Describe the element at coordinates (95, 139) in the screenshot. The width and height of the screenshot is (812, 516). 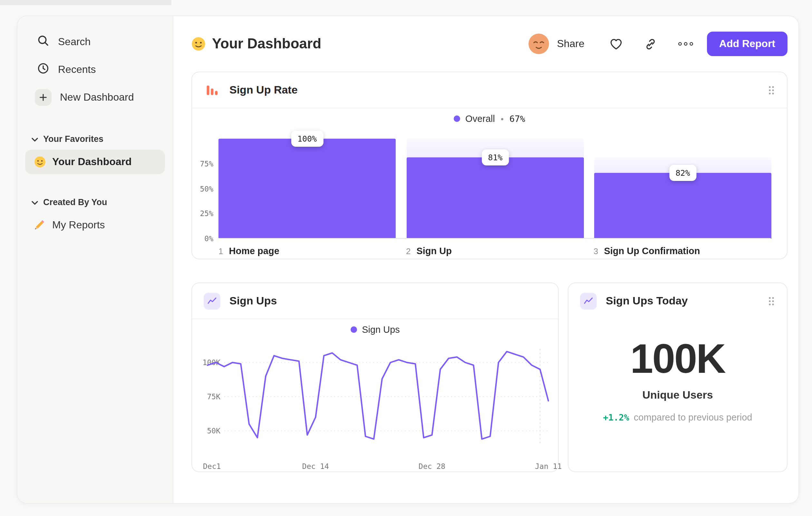
I see `sidebar-section-your-favorites: Your Favorites` at that location.